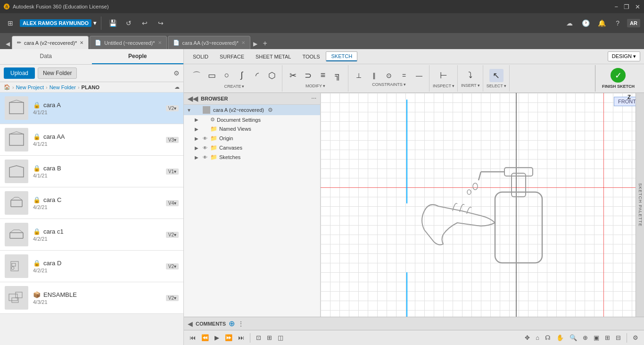 This screenshot has height=345, width=644. I want to click on file-item-cara-d: 🔒 cara D 4/2/21 V2▾, so click(91, 266).